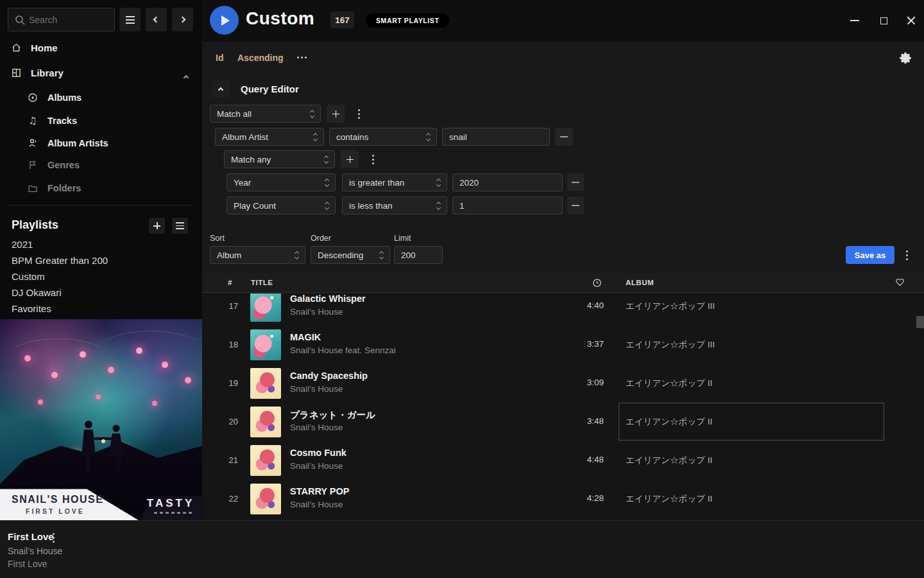 The width and height of the screenshot is (924, 578). What do you see at coordinates (508, 182) in the screenshot?
I see `condition2-value-input` at bounding box center [508, 182].